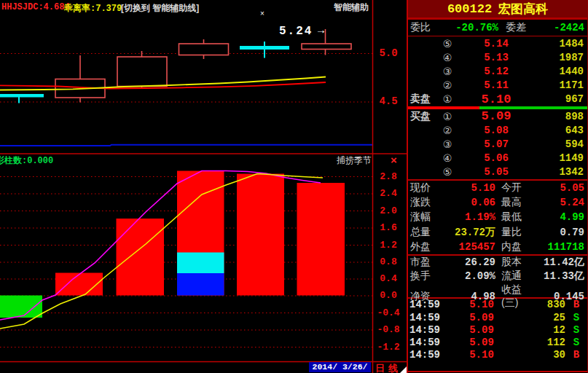 The height and width of the screenshot is (373, 588). I want to click on field-label: 市盈, so click(423, 262).